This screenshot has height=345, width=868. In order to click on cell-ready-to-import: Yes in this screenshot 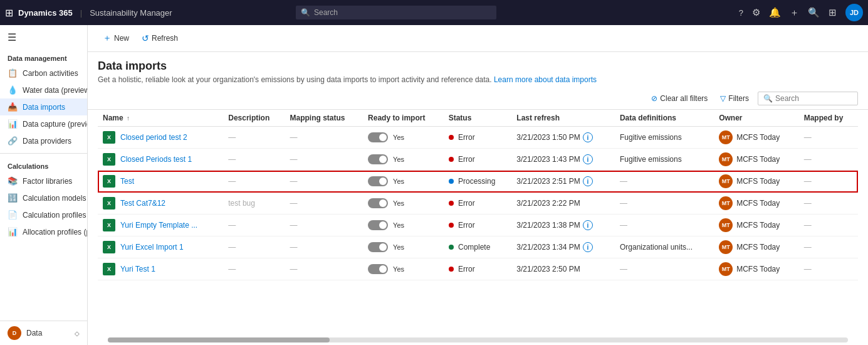, I will do `click(404, 138)`.